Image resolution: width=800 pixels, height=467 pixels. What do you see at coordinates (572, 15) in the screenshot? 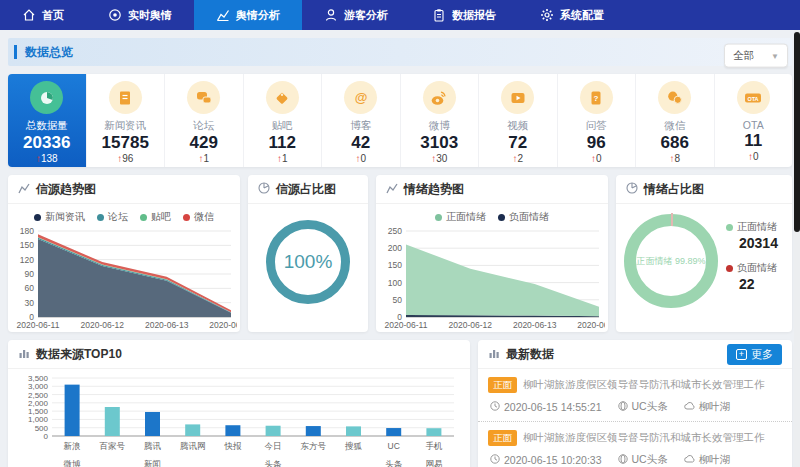
I see `nav-item-settings: 系统配置` at bounding box center [572, 15].